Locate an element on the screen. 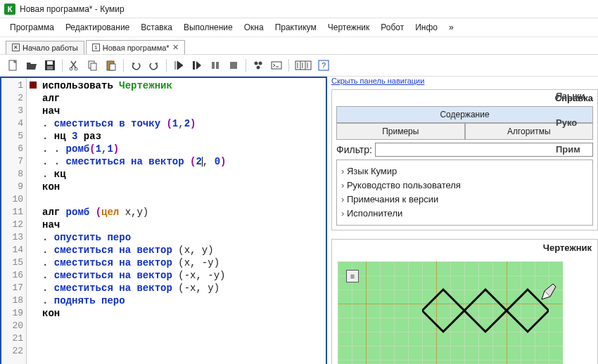 The image size is (598, 364). app-icon: К is located at coordinates (10, 9).